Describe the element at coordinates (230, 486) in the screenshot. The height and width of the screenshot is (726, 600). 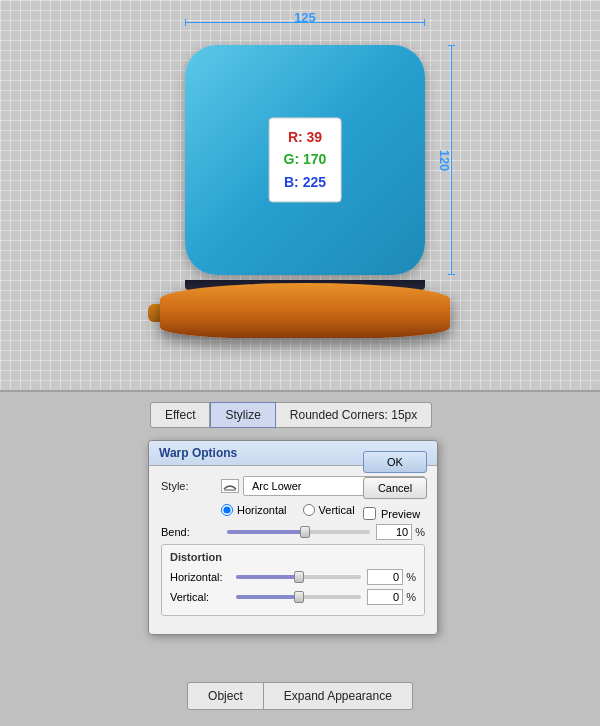
I see `style-icon` at that location.